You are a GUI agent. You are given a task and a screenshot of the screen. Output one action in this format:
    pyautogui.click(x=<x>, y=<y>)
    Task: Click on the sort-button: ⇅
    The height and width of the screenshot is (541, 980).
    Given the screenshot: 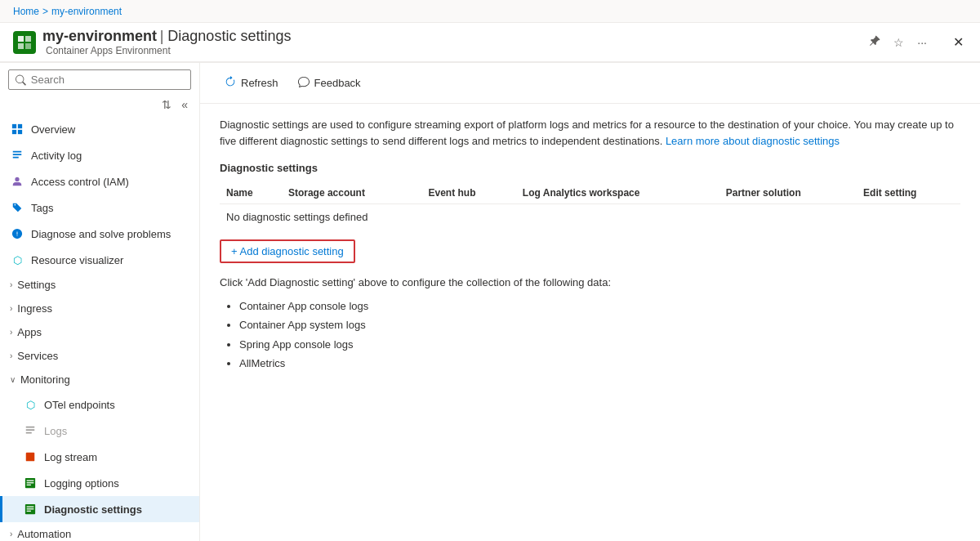 What is the action you would take?
    pyautogui.click(x=167, y=105)
    